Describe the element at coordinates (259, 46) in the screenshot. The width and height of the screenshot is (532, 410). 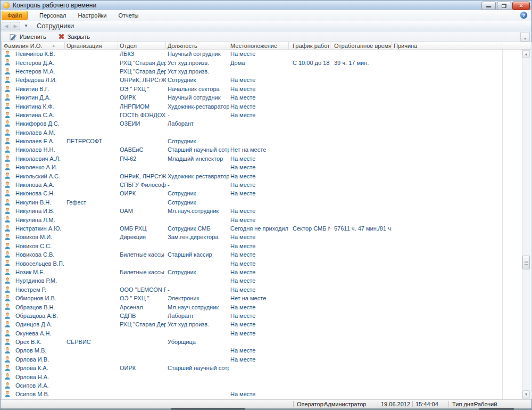
I see `column-header-location: Местоположение` at that location.